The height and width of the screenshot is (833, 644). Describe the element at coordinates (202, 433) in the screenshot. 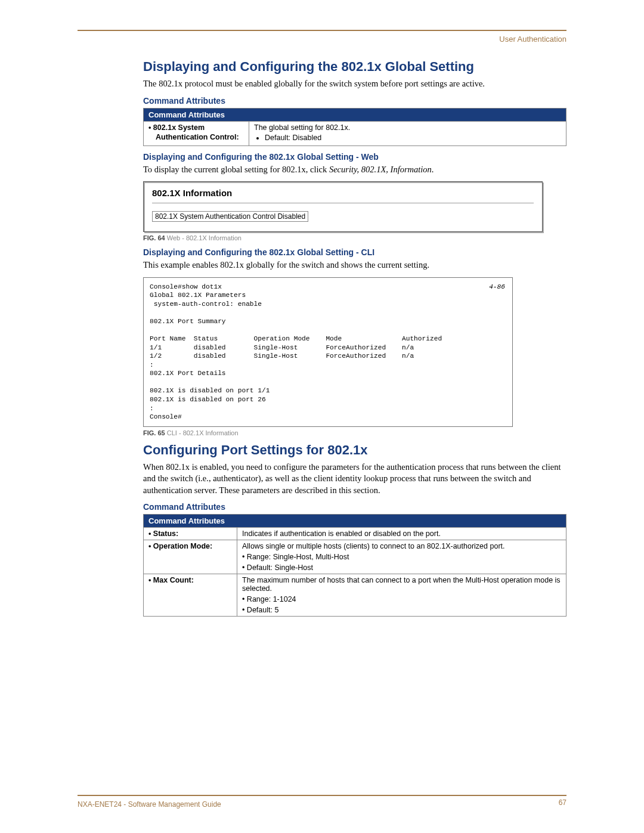

I see `fig65-cap-t: CLI - 802.1X Information` at that location.